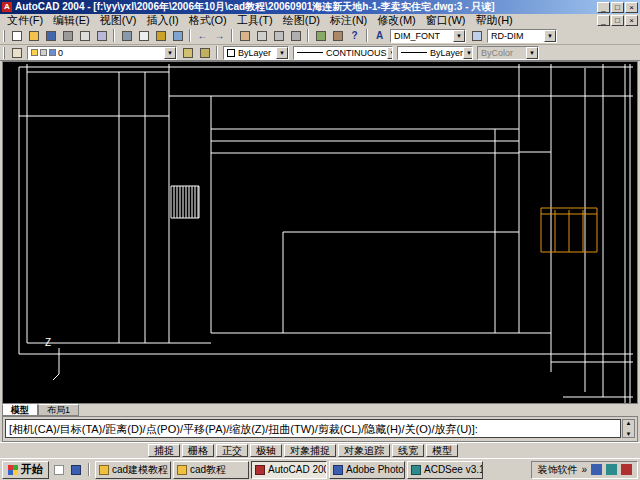  I want to click on designcenter-icon, so click(338, 36).